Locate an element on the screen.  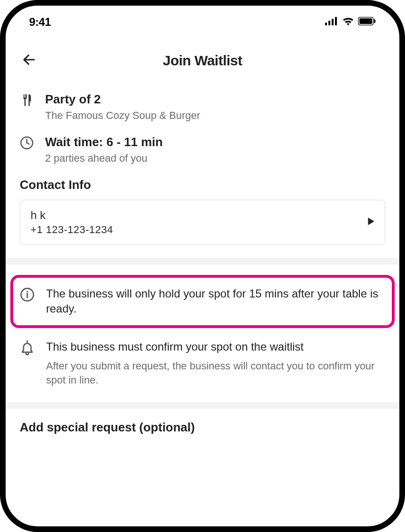
queue-position: 2 parties ahead of you is located at coordinates (215, 158).